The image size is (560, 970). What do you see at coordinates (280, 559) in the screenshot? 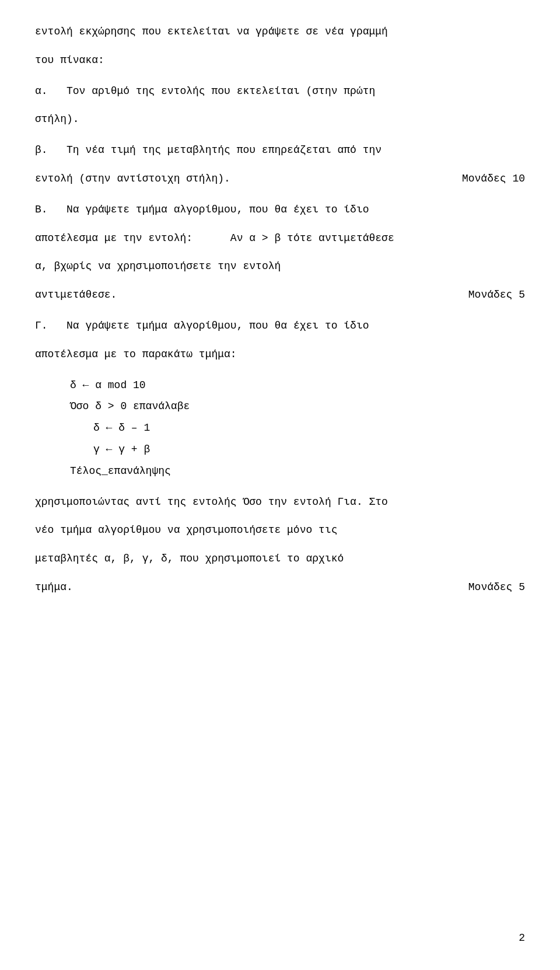
I see `section-big-g-cont-line3: μεταβλητές α, β, γ, δ, που χρησιμοποιεί …` at bounding box center [280, 559].